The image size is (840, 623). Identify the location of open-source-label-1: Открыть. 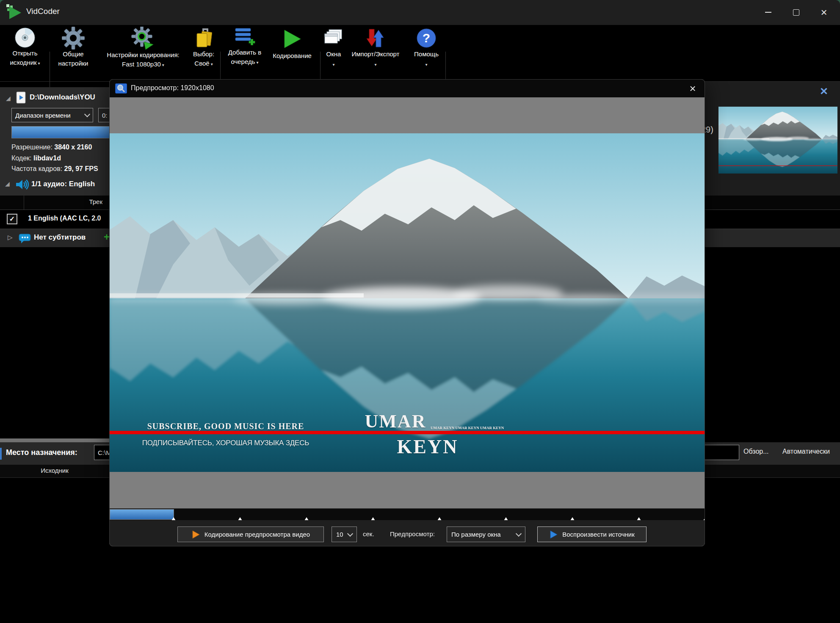
(25, 53).